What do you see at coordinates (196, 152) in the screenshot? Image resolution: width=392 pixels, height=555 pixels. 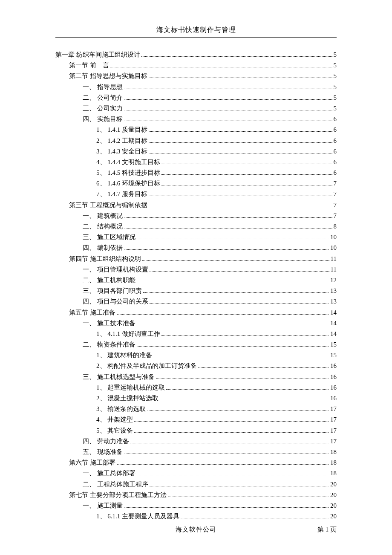 I see `toc-entry: 3、 1.4.3 安全目标6` at bounding box center [196, 152].